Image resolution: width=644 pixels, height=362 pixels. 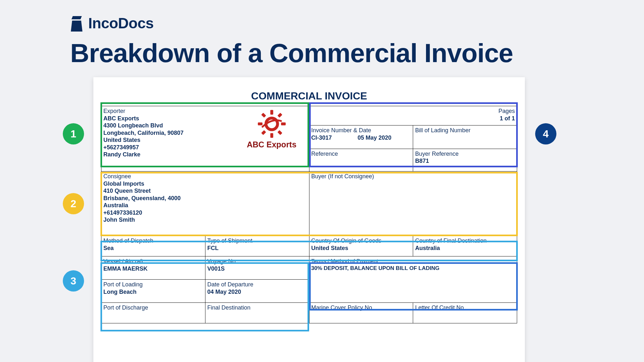 I want to click on vessel-cell: Vessel / Aircraft EMMA MAERSK, so click(x=153, y=268).